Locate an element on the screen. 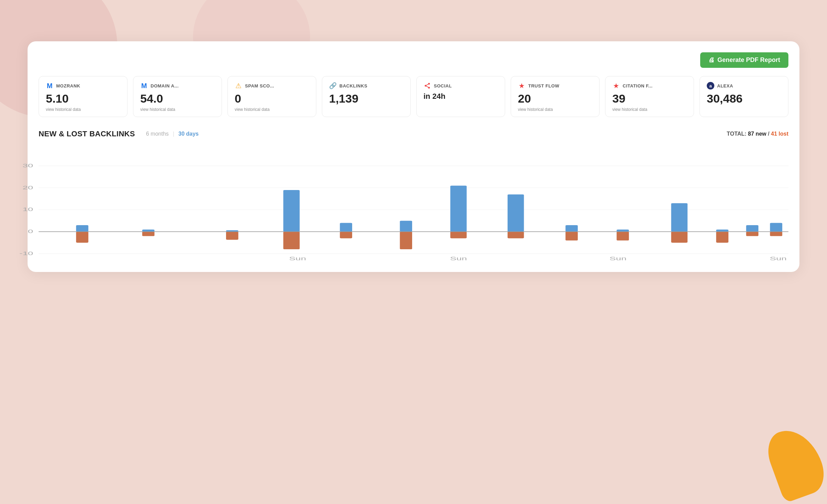 The height and width of the screenshot is (504, 827). mozrank-icon: M is located at coordinates (50, 86).